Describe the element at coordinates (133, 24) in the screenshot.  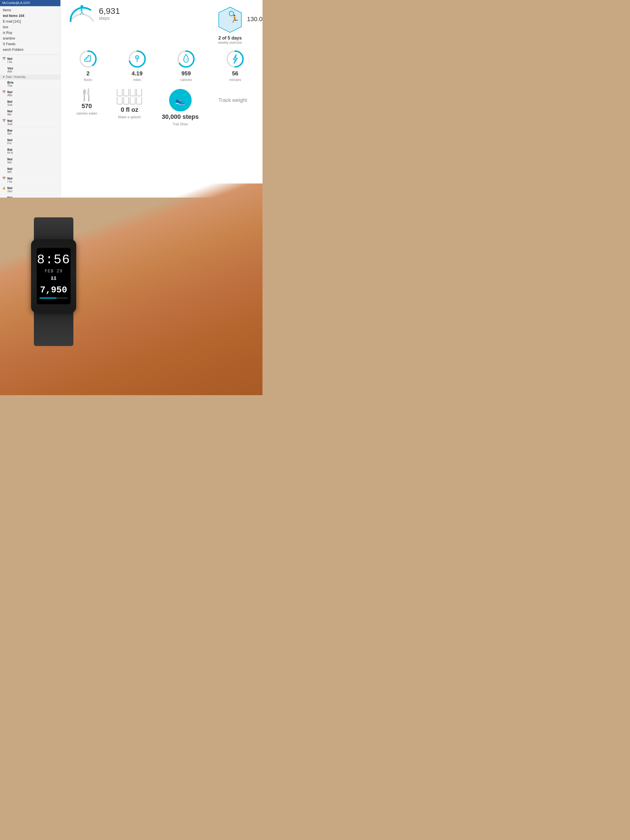
I see `steps-left: 6,931 steps` at that location.